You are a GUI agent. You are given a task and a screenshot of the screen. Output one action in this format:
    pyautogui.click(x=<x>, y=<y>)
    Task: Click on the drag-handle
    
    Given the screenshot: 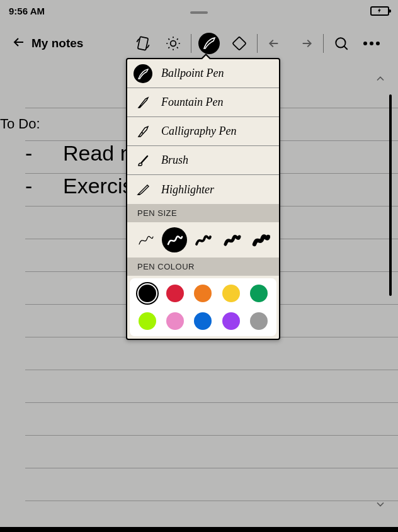 What is the action you would take?
    pyautogui.click(x=199, y=13)
    